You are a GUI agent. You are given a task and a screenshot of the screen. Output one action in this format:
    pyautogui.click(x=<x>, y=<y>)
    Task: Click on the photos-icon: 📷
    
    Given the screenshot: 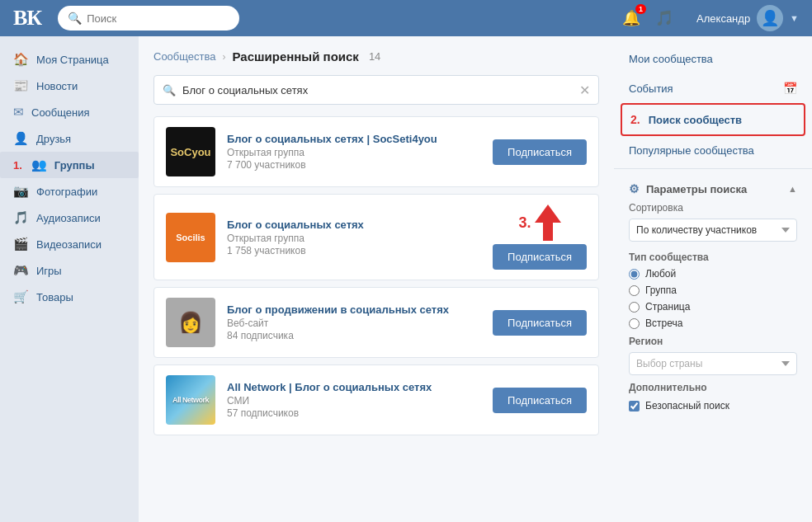 What is the action you would take?
    pyautogui.click(x=21, y=191)
    